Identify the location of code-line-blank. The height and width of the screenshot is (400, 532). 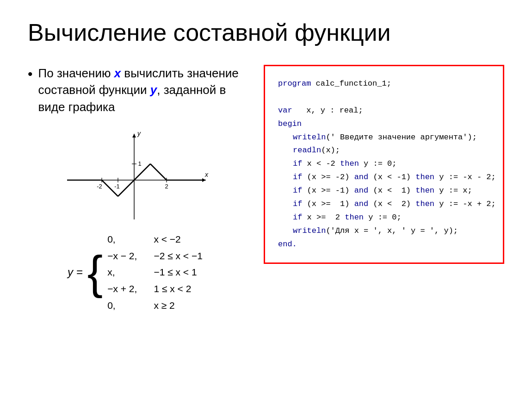
(384, 97).